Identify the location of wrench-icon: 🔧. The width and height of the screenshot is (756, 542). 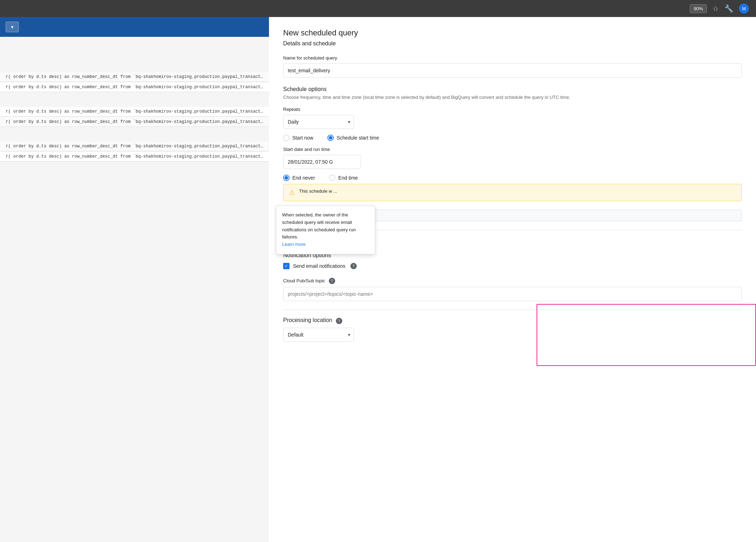
(729, 9).